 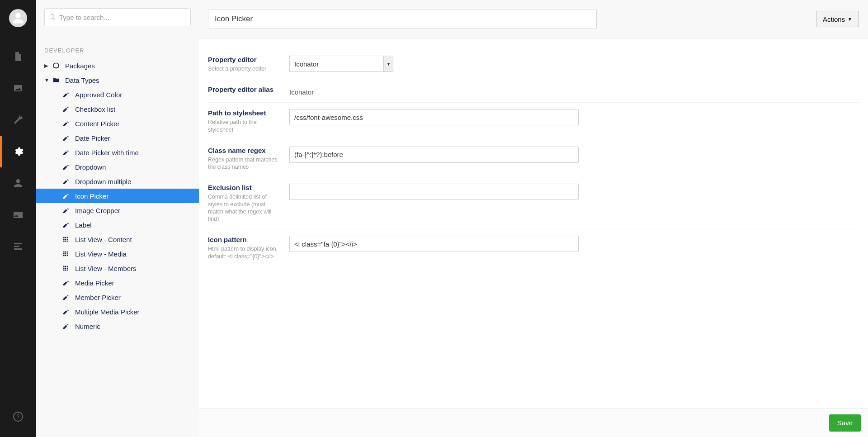 I want to click on row-alias: Property editor alias Iconator, so click(x=533, y=91).